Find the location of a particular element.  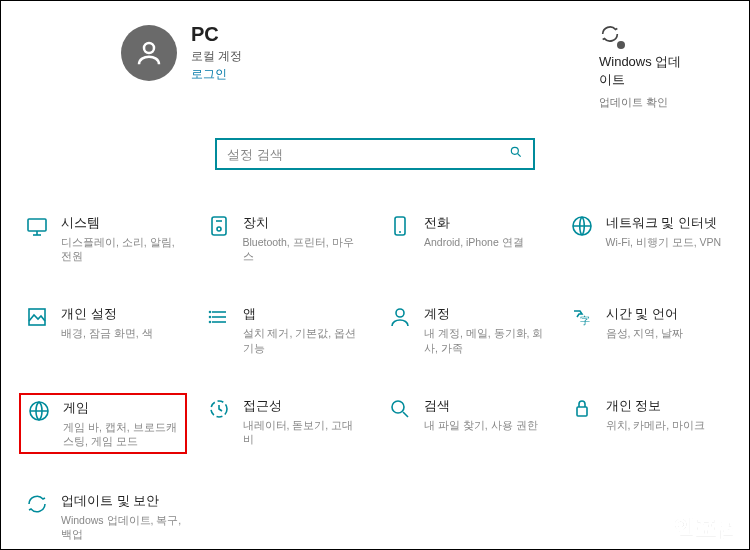

tile-desc: 디스플레이, 소리, 알림, 전원 is located at coordinates (122, 249).